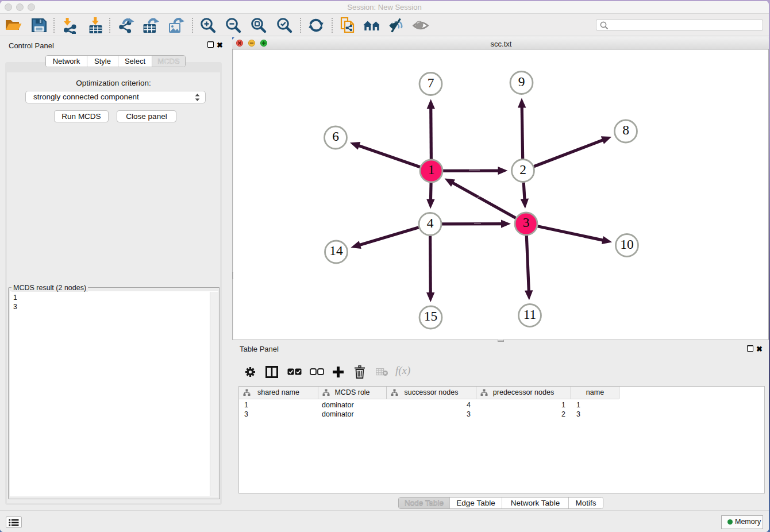 This screenshot has height=532, width=770. I want to click on svg-text: 3, so click(526, 222).